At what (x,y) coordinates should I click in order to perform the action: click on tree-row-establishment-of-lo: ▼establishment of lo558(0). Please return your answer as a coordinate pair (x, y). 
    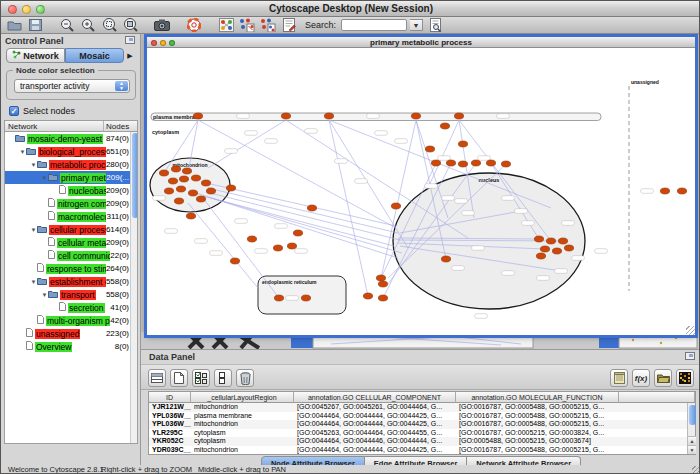
    Looking at the image, I should click on (71, 282).